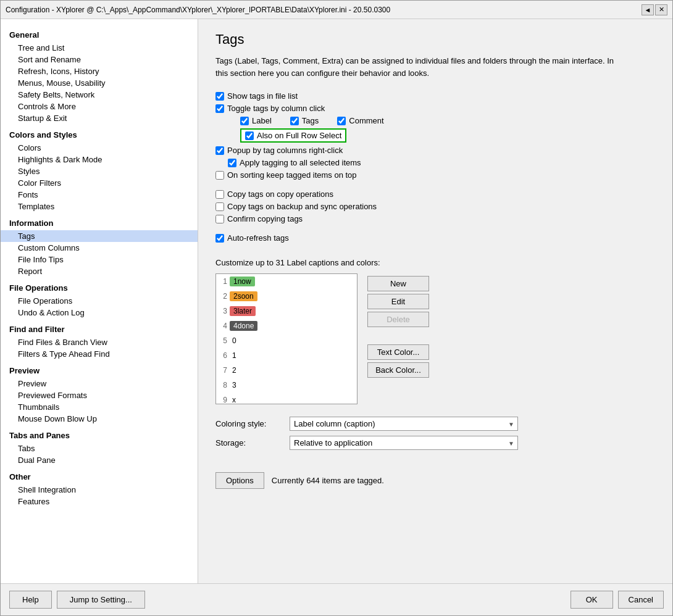 This screenshot has width=673, height=616. Describe the element at coordinates (328, 480) in the screenshot. I see `tagged-info: Currently 644 items are tagged.` at that location.